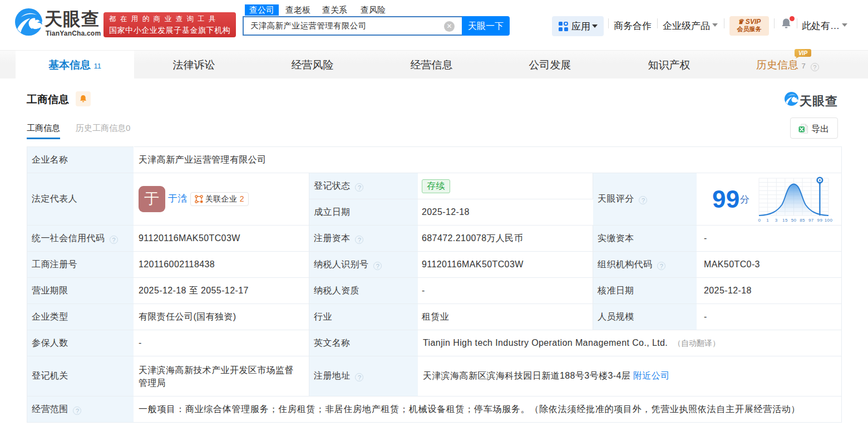 The image size is (868, 426). I want to click on svg-text: 1, so click(768, 221).